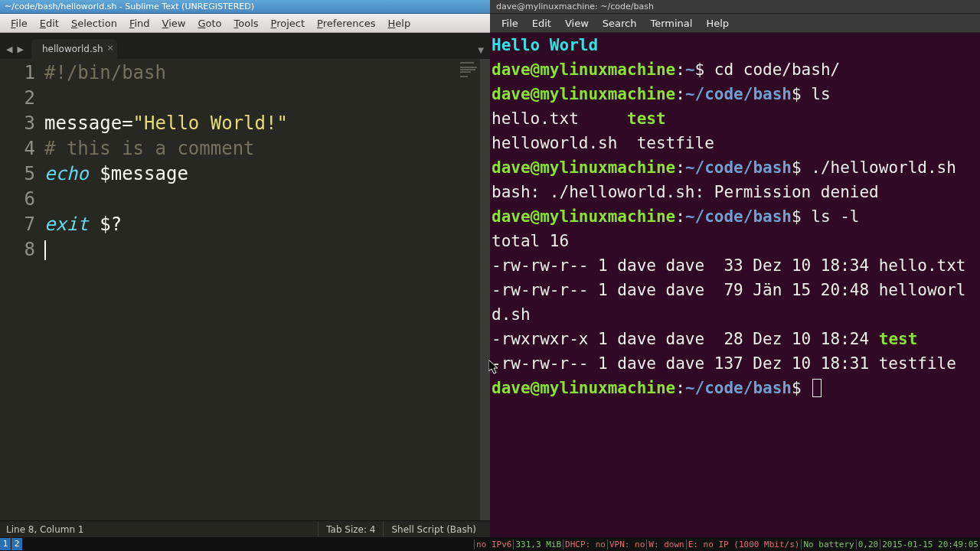 This screenshot has height=551, width=980. Describe the element at coordinates (5, 544) in the screenshot. I see `workspace-1-button: 1` at that location.